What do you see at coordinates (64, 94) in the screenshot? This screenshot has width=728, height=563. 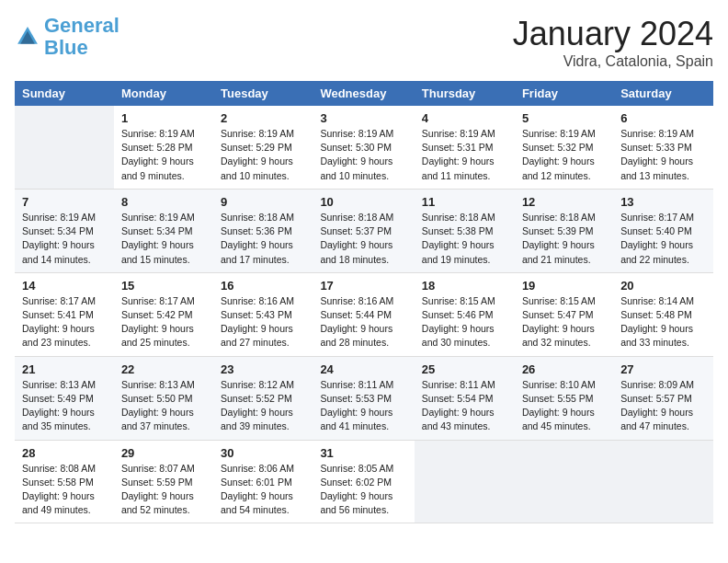 I see `day-header-sunday: Sunday` at bounding box center [64, 94].